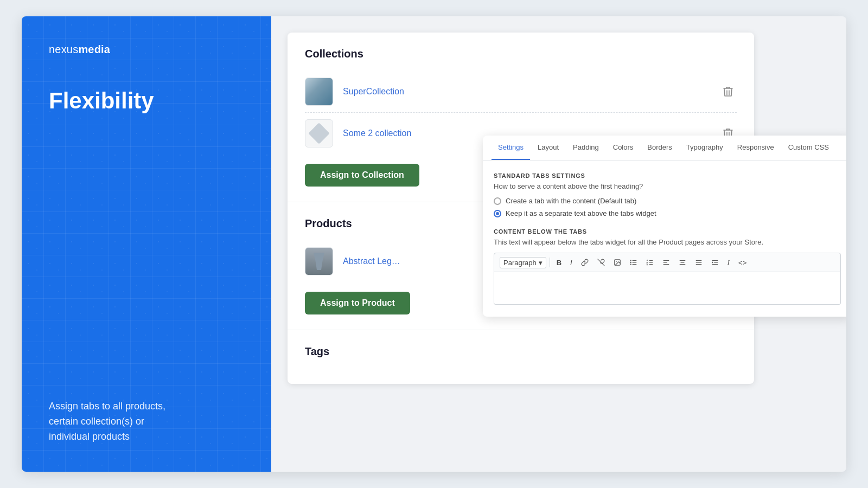  Describe the element at coordinates (571, 201) in the screenshot. I see `radio-label-1: Create a tab with the content (Default t…` at that location.